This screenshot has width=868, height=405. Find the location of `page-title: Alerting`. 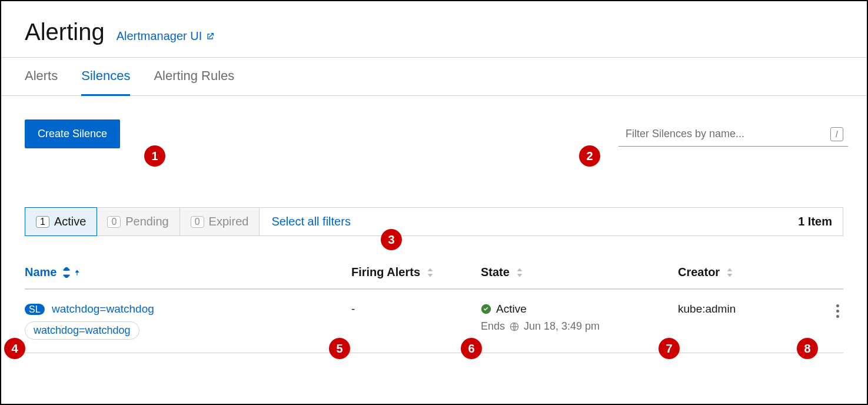

page-title: Alerting is located at coordinates (65, 32).